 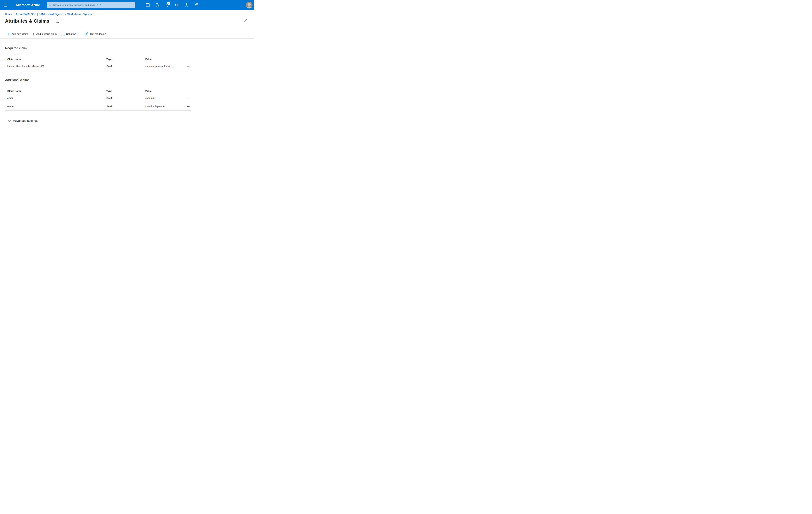 I want to click on columns-label: Columns, so click(x=71, y=34).